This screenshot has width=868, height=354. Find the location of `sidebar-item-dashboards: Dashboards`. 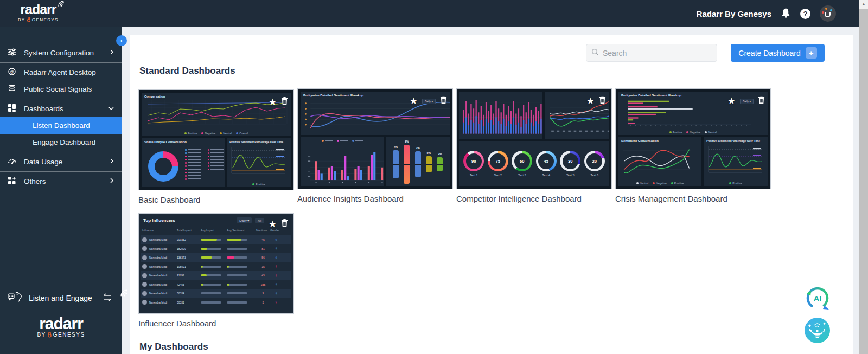

sidebar-item-dashboards: Dashboards is located at coordinates (61, 108).